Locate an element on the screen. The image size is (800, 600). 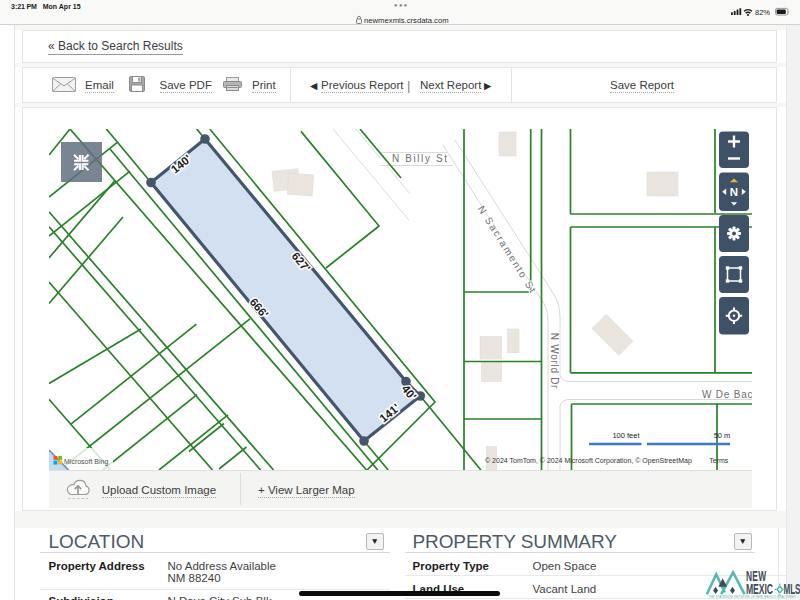
svg-text:THE STATEWIDE NETWORK OF NEW M: THE STATEWIDE NETWORK OF NEW MEXICO REAL… is located at coordinates (753, 597).